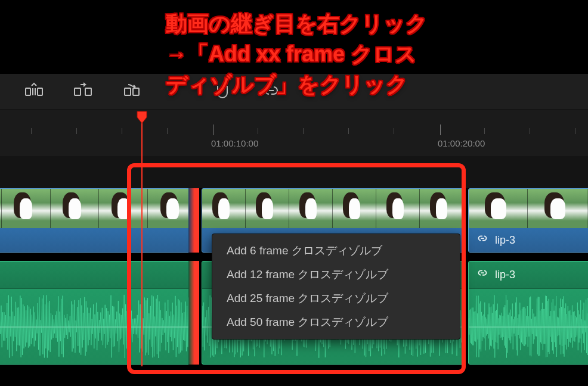 The width and height of the screenshot is (588, 386). What do you see at coordinates (235, 143) in the screenshot?
I see `ruler-timecode: 01:00:10:00` at bounding box center [235, 143].